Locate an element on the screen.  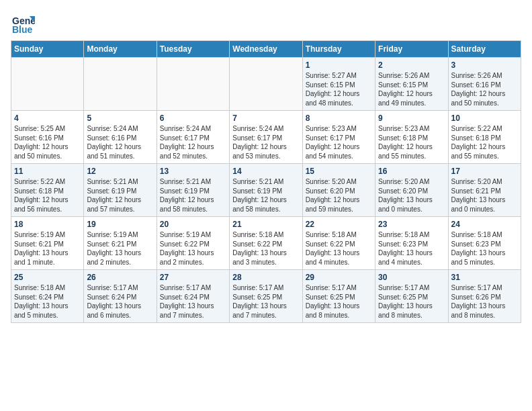
week-row-4: 18Sunrise: 5:19 AM Sunset: 6:21 PM Dayli… is located at coordinates (266, 243).